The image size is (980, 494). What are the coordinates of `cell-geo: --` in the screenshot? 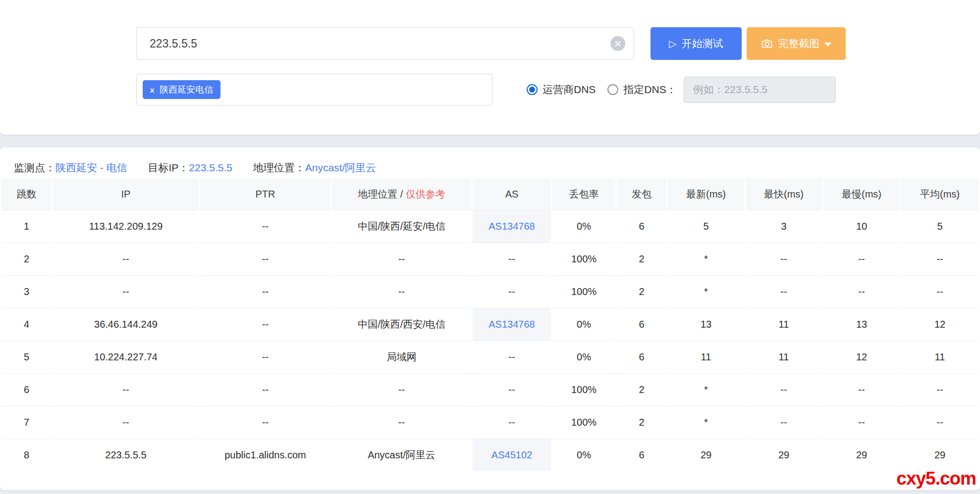 It's located at (401, 259).